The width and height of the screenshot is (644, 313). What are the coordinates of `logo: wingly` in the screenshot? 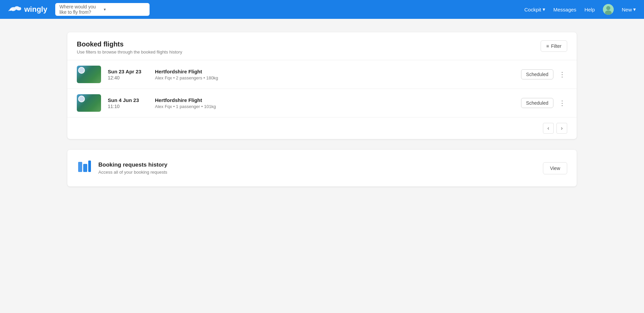 It's located at (28, 9).